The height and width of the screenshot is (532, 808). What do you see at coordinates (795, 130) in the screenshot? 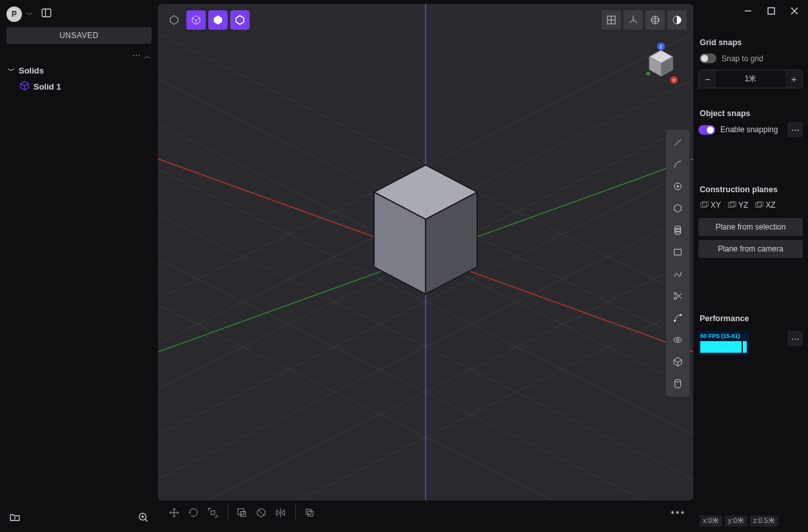
I see `object-snaps-more: ⋯` at bounding box center [795, 130].